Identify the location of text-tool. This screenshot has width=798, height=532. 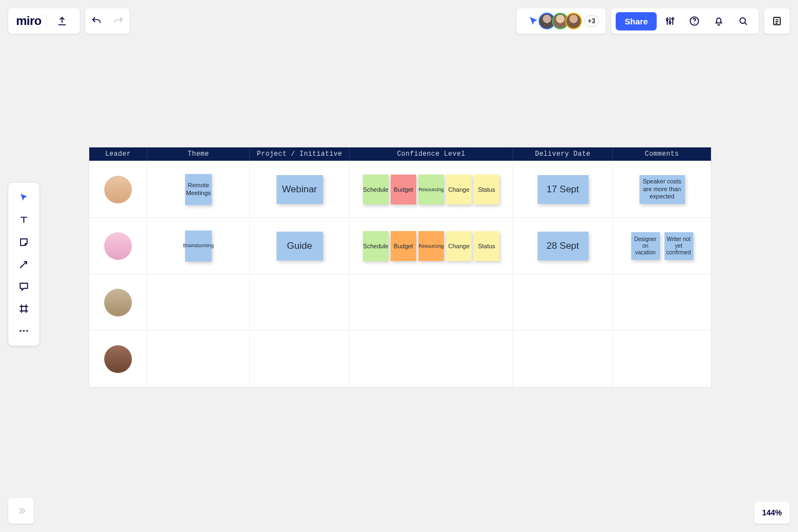
(24, 220).